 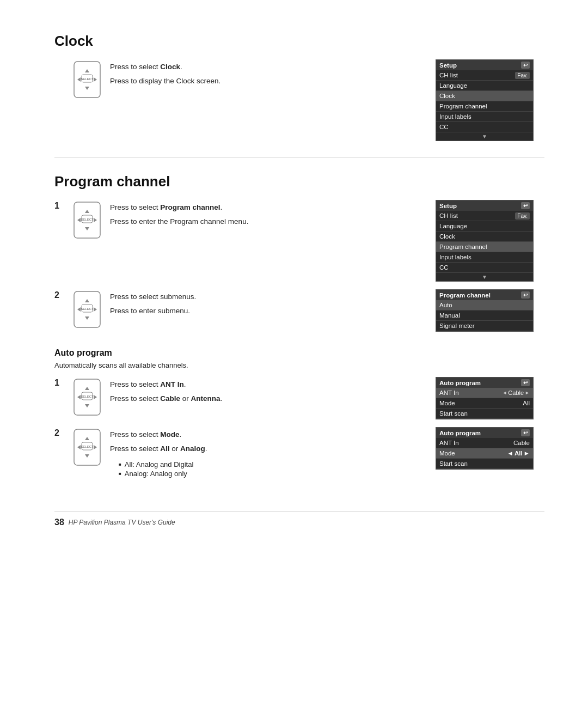 What do you see at coordinates (485, 443) in the screenshot?
I see `ap-menu2-ant-in: ANT In Cable` at bounding box center [485, 443].